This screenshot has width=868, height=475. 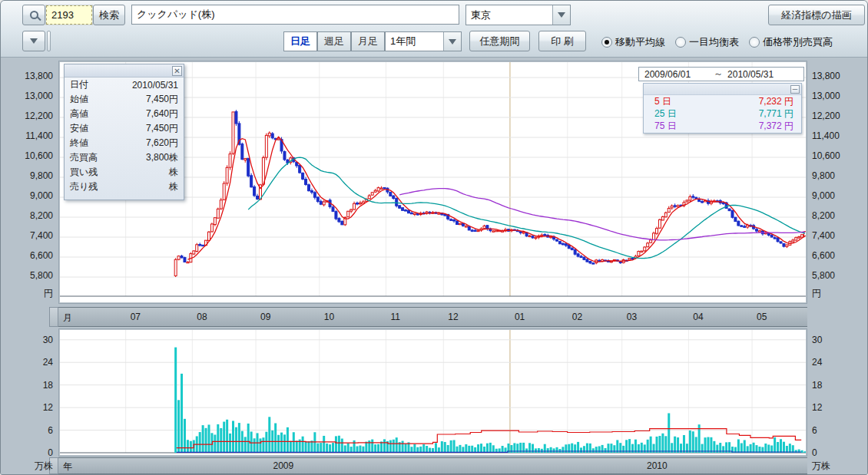 I want to click on quote-info-label: 日付, so click(x=79, y=84).